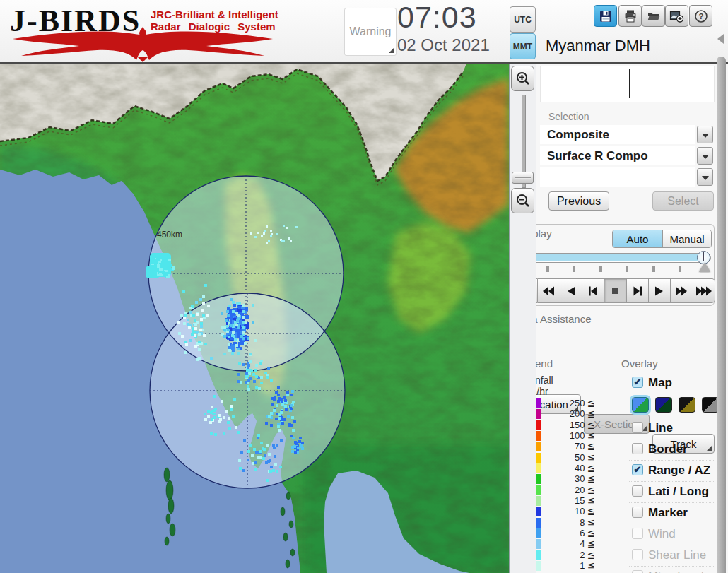 The height and width of the screenshot is (573, 728). I want to click on play-icon, so click(659, 291).